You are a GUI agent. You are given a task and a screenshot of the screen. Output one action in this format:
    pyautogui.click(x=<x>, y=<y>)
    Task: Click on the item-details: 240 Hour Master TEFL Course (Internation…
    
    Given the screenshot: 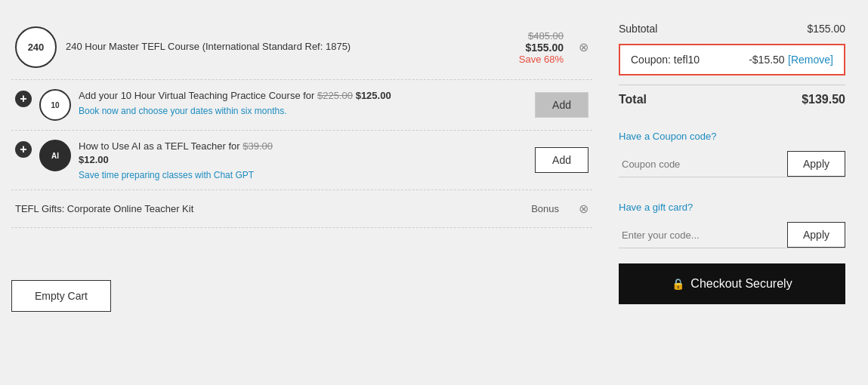 What is the action you would take?
    pyautogui.click(x=288, y=47)
    